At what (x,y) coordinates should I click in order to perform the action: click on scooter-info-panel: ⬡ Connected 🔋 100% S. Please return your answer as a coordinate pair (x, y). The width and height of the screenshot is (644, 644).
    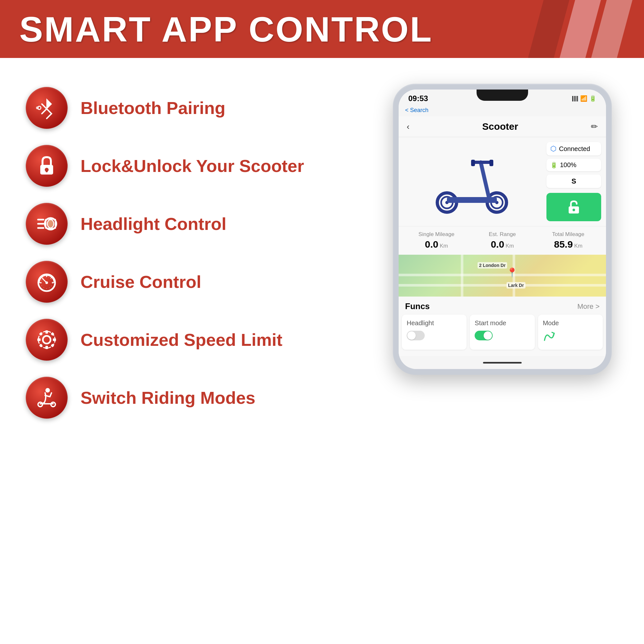
    Looking at the image, I should click on (574, 182).